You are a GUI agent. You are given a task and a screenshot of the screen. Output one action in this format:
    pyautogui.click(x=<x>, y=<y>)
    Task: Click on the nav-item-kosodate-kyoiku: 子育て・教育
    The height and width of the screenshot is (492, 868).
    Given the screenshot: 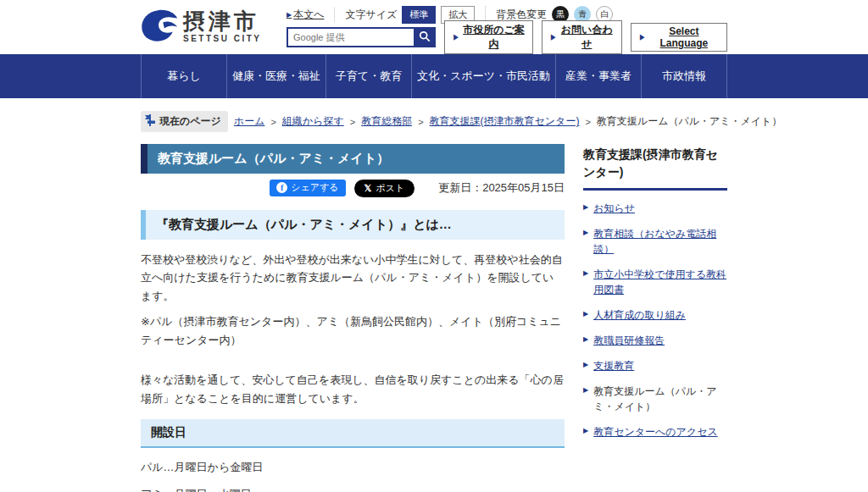 What is the action you would take?
    pyautogui.click(x=368, y=76)
    